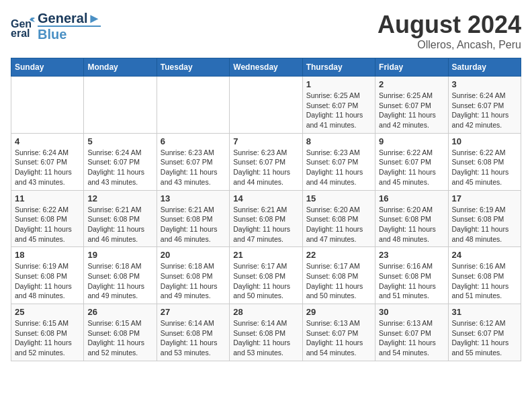 Image resolution: width=532 pixels, height=411 pixels. I want to click on calendar-day-27: 27Sunrise: 6:14 AM Sunset: 6:08 PM Dayli…, so click(193, 333).